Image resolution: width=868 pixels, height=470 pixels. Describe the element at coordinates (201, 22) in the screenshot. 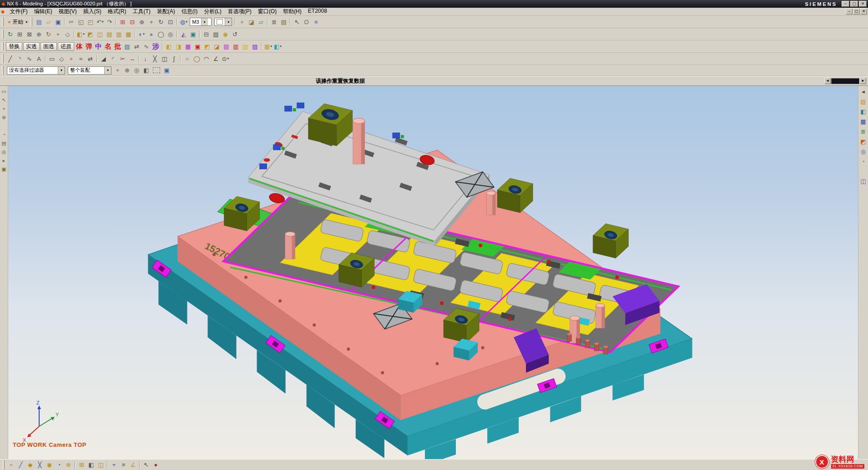

I see `display-mode-combo: M3 ▾` at that location.